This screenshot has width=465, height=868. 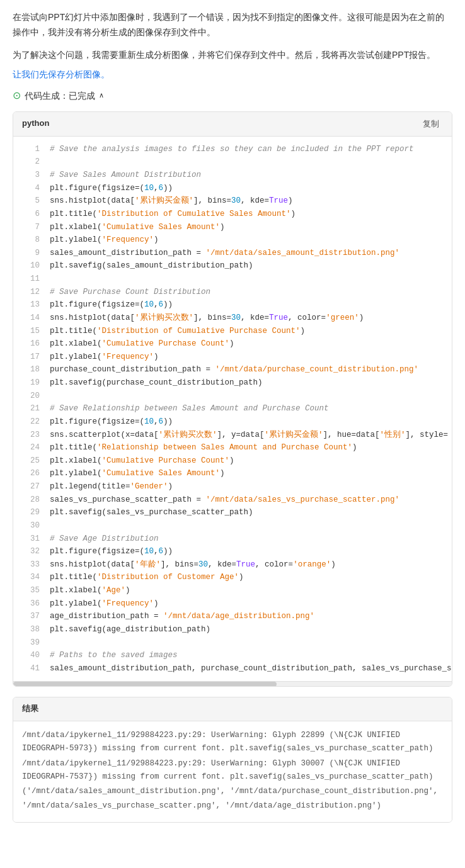 I want to click on line-code: # Paths to the saved images, so click(x=113, y=656).